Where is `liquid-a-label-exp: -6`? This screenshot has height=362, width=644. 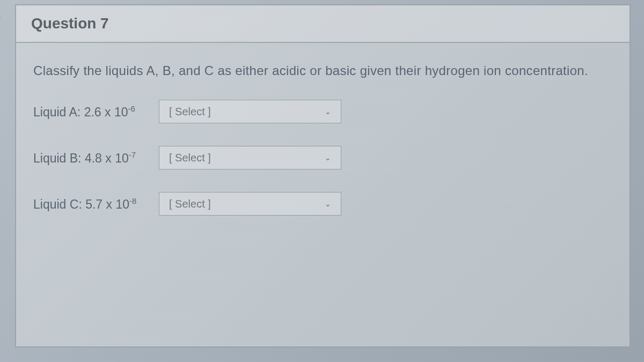
liquid-a-label-exp: -6 is located at coordinates (131, 108).